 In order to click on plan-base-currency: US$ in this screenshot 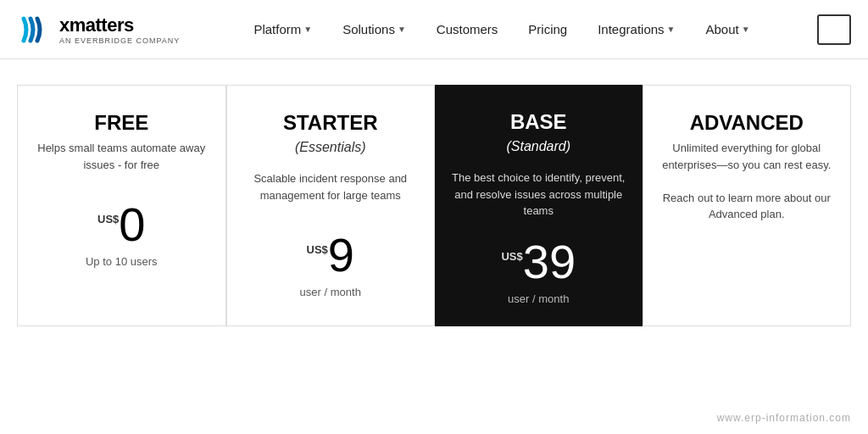, I will do `click(512, 256)`.